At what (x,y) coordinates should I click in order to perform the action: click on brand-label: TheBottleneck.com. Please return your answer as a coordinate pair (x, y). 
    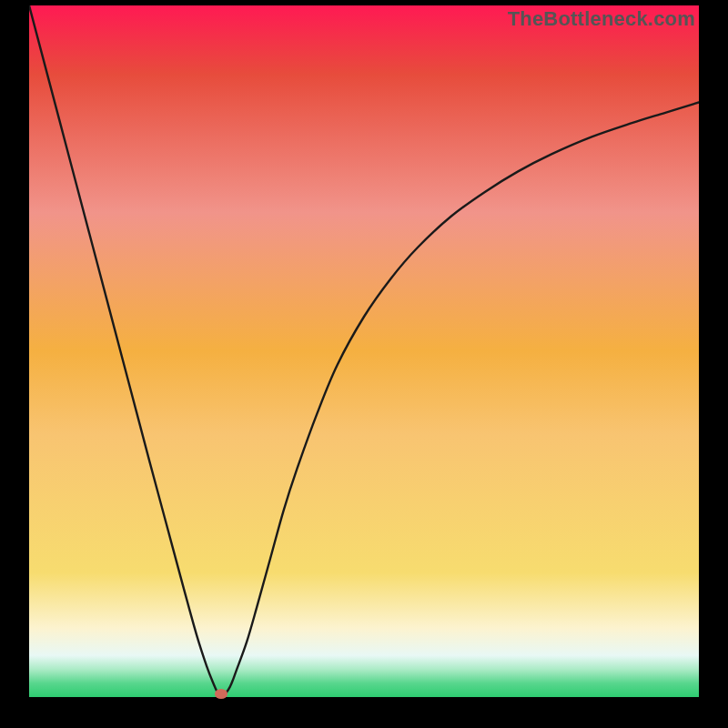
    Looking at the image, I should click on (602, 19).